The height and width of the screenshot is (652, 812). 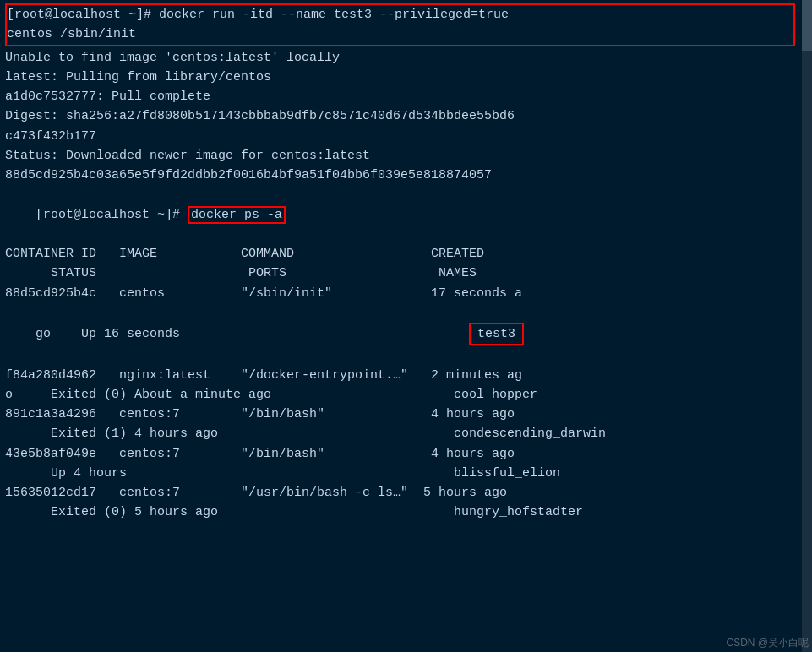 I want to click on watermark: CSDN @吴小白呢, so click(x=767, y=644).